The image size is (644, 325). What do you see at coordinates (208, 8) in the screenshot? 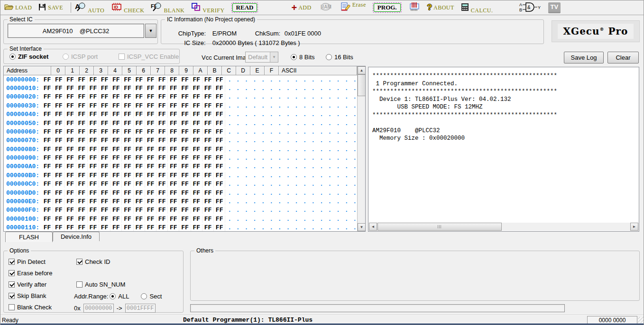
I see `verify-button: VERIFY` at bounding box center [208, 8].